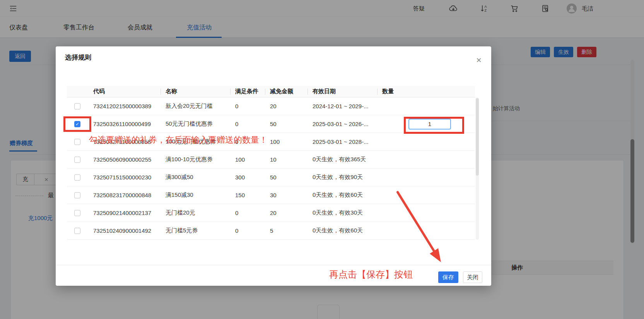 The height and width of the screenshot is (319, 644). Describe the element at coordinates (125, 230) in the screenshot. I see `cell-code: 732510240900001492` at that location.